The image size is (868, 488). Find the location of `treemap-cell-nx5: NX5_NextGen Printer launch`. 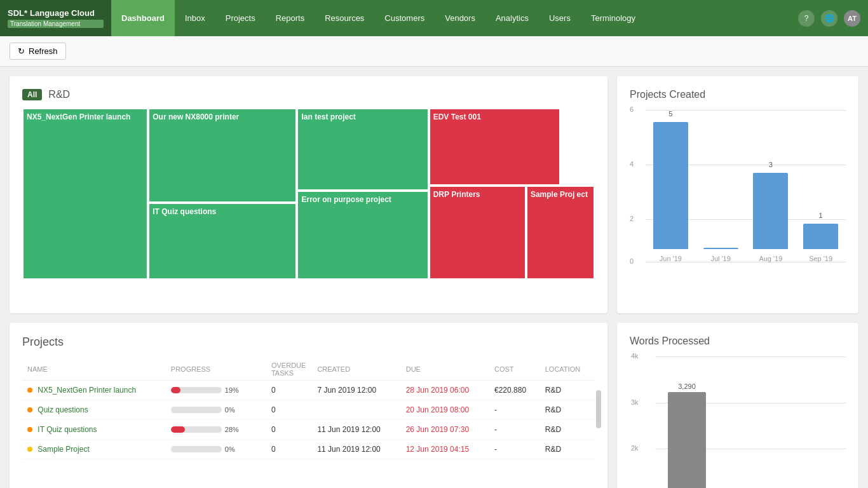

treemap-cell-nx5: NX5_NextGen Printer launch is located at coordinates (85, 194).